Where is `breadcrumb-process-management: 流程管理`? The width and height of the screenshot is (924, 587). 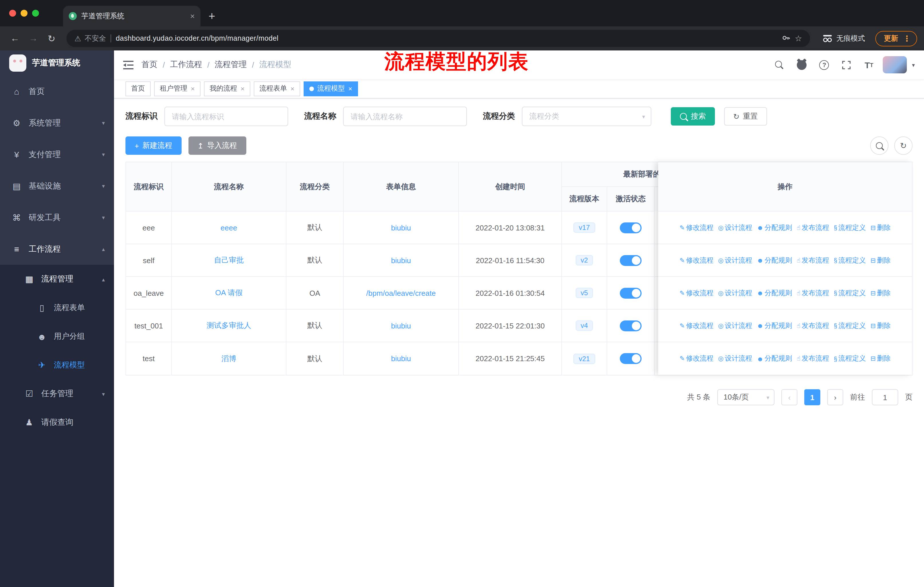 breadcrumb-process-management: 流程管理 is located at coordinates (231, 64).